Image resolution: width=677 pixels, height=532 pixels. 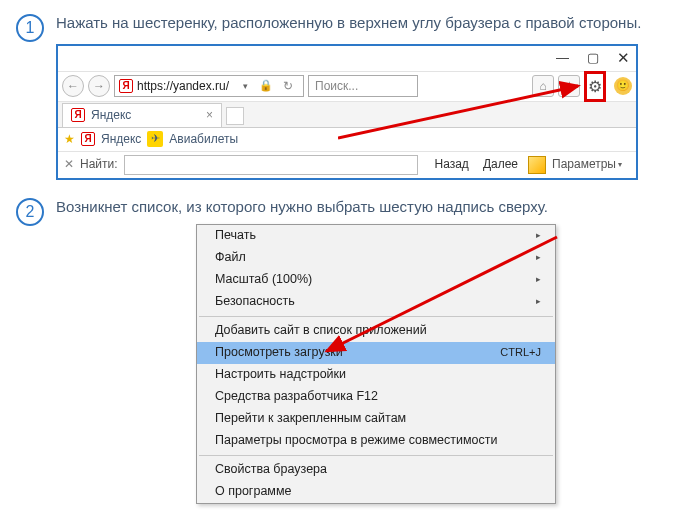 I want to click on find-params-label: Параметры, so click(x=584, y=164).